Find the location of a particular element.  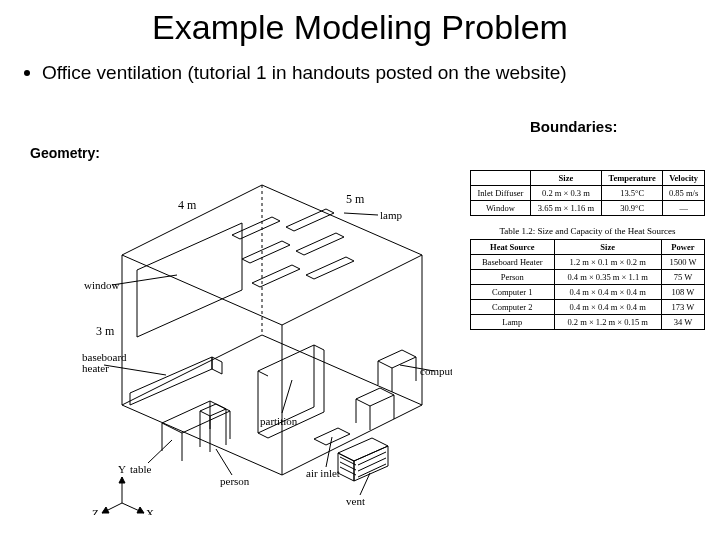

bullet-item: Office ventilation (tutorial 1 in handou… is located at coordinates (372, 73).